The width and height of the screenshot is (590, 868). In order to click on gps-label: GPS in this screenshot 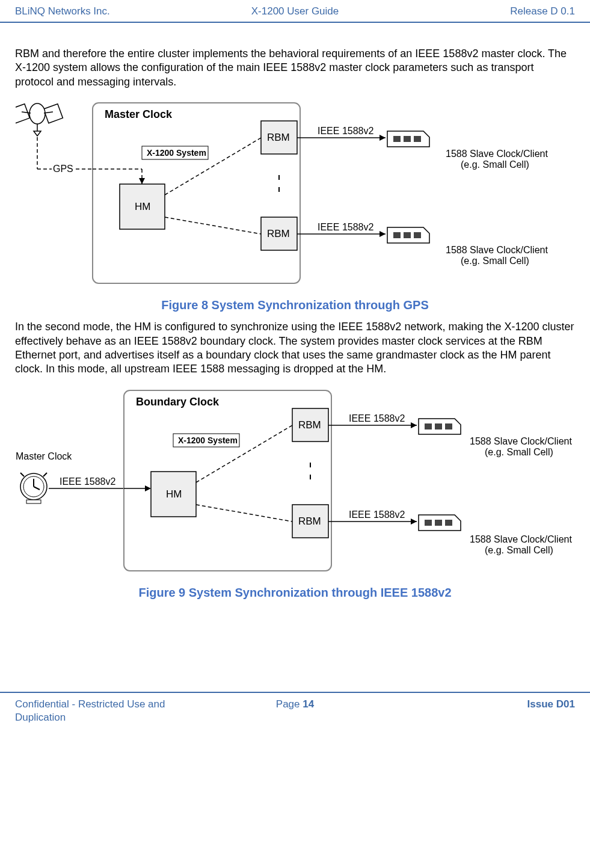, I will do `click(63, 168)`.